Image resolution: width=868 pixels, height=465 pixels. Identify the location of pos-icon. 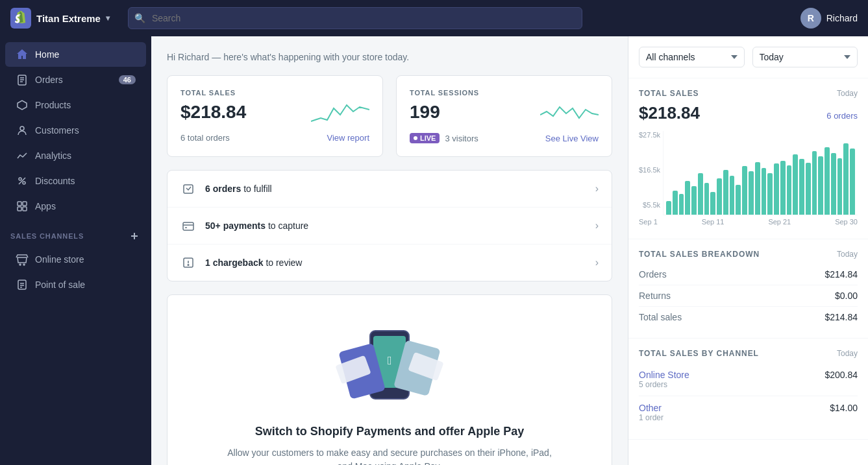
(22, 285).